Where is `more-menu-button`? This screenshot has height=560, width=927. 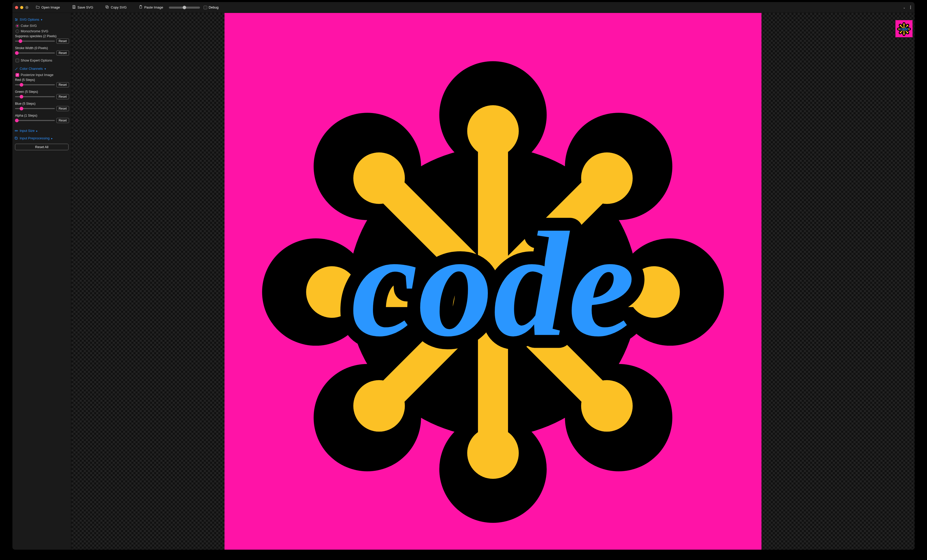 more-menu-button is located at coordinates (910, 8).